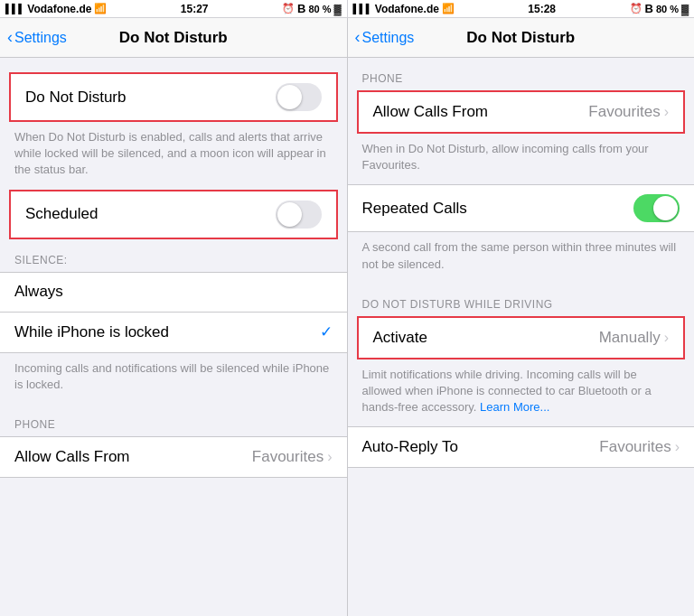 The height and width of the screenshot is (616, 694). What do you see at coordinates (174, 215) in the screenshot?
I see `scheduled-toggle-row: Scheduled` at bounding box center [174, 215].